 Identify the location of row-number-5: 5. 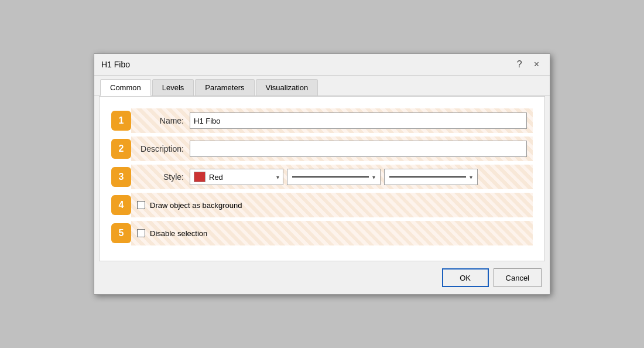
(121, 233).